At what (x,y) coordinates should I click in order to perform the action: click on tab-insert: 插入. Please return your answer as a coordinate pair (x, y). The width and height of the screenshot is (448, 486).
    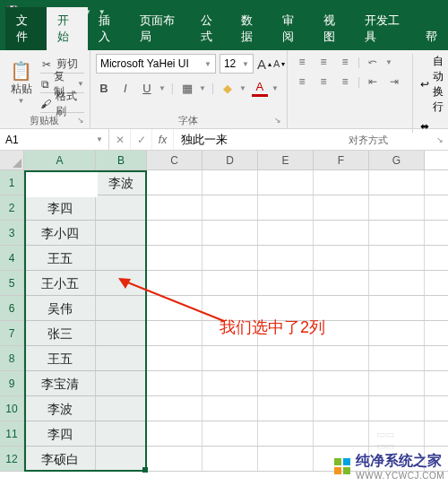
    Looking at the image, I should click on (108, 29).